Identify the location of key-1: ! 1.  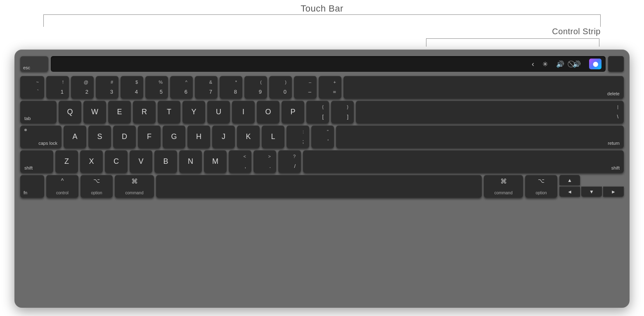
(58, 87).